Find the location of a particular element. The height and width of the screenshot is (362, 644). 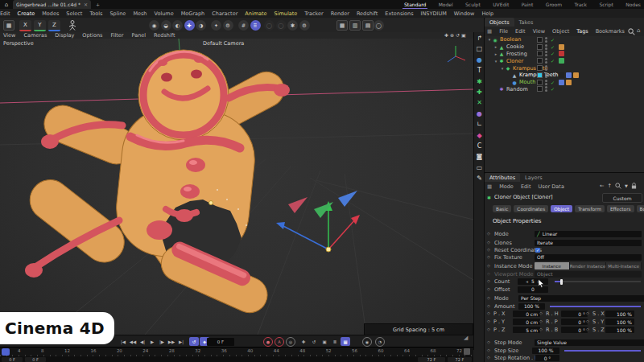

attr-menu-edit: Edit is located at coordinates (526, 187).